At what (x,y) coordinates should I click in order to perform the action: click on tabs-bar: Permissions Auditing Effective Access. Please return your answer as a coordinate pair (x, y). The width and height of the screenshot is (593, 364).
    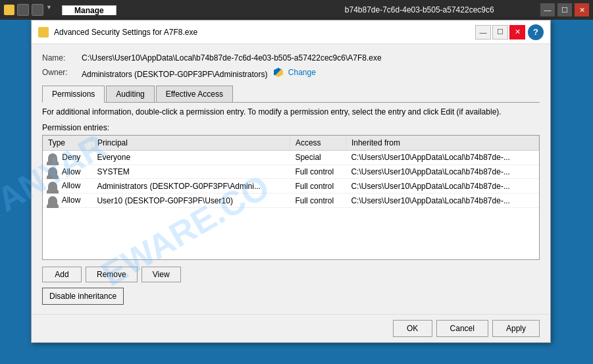
    Looking at the image, I should click on (291, 94).